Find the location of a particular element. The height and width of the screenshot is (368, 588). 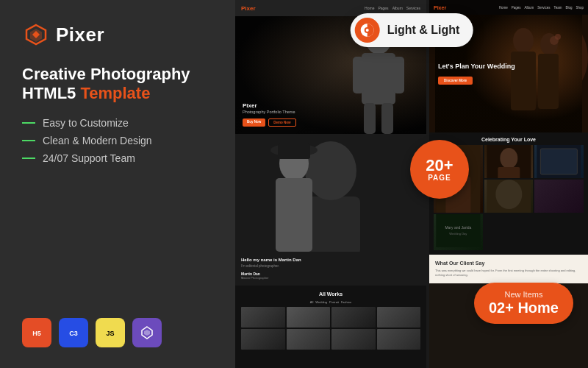

svg-text: Mary and Jarida is located at coordinates (458, 227).